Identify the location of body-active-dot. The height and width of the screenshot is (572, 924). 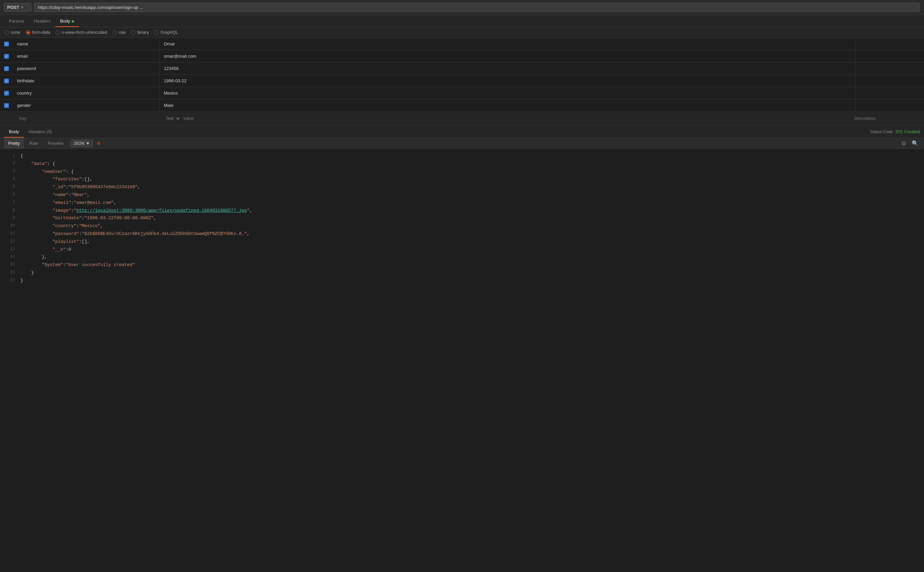
(73, 21).